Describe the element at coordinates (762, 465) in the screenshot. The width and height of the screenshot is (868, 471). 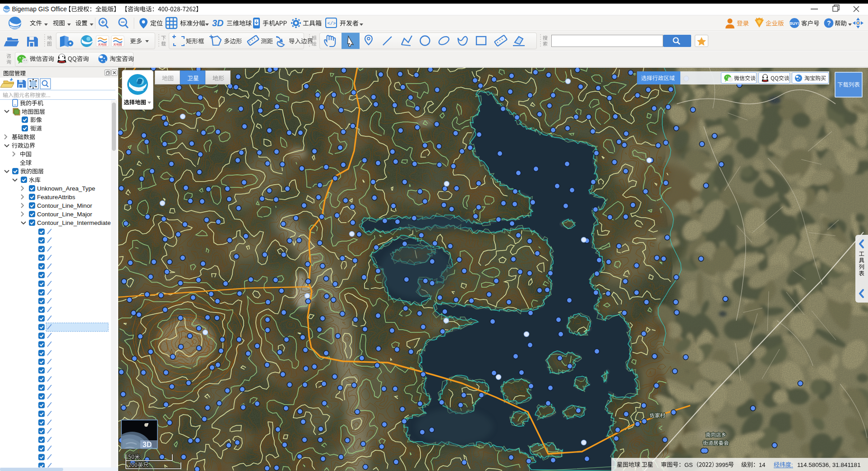
I see `svg-text: 14` at that location.